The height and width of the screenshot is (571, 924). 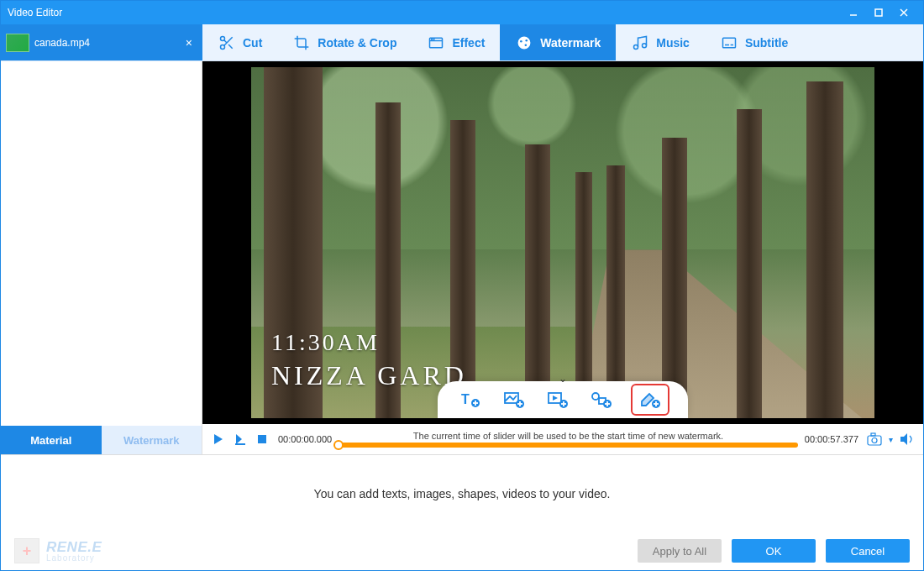 I want to click on step-button, so click(x=240, y=439).